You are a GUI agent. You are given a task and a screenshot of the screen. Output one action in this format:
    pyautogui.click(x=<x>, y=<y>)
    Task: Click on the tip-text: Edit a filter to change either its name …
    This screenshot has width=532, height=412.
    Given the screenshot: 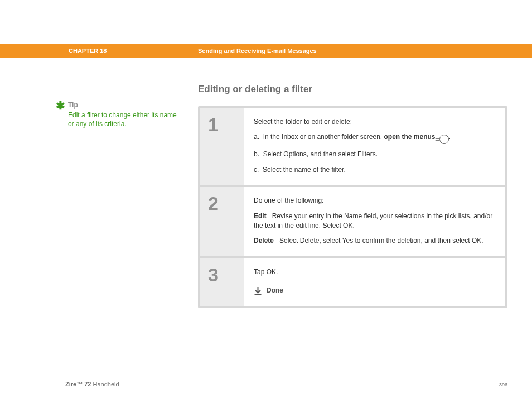 What is the action you would take?
    pyautogui.click(x=123, y=119)
    